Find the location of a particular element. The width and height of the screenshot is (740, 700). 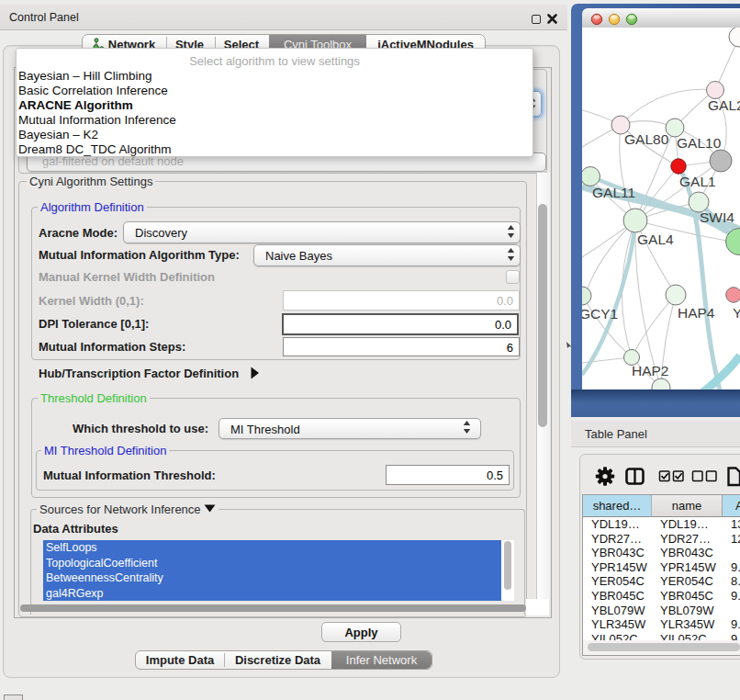

svg-text: GAL10 is located at coordinates (700, 143).